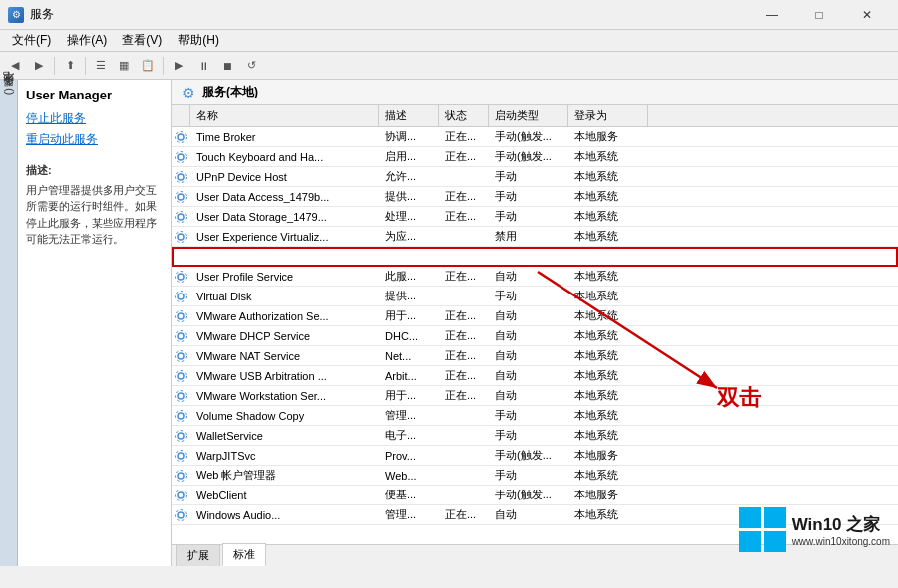  I want to click on table-row: Virtual Disk提供...手动本地系统, so click(536, 296).